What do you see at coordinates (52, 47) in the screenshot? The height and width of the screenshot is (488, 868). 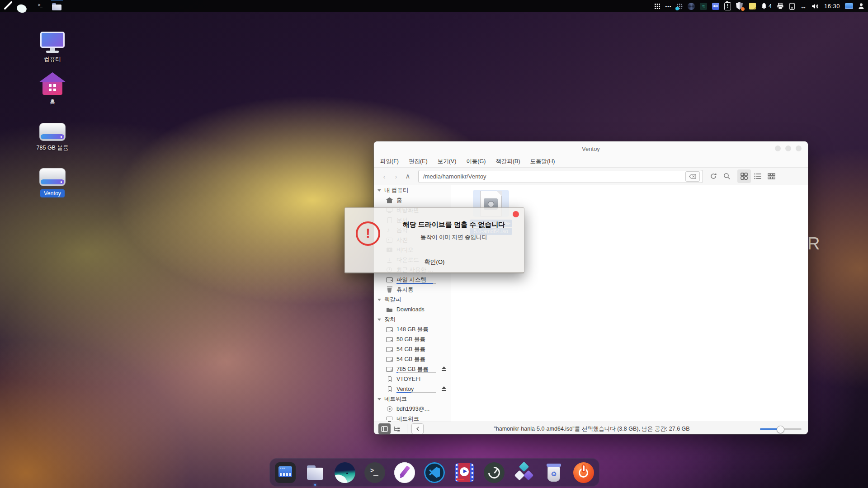 I see `desktop-icon-computer: 컴퓨터` at bounding box center [52, 47].